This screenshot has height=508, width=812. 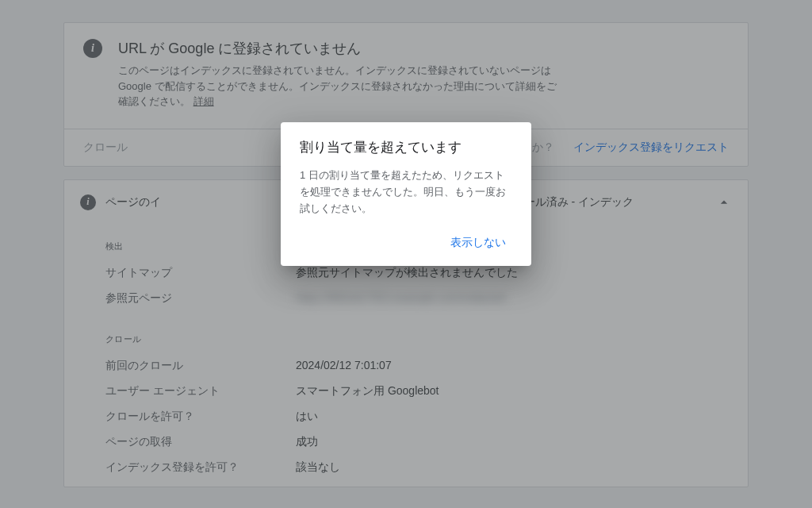 What do you see at coordinates (406, 243) in the screenshot?
I see `dialog-actions: 表示しない` at bounding box center [406, 243].